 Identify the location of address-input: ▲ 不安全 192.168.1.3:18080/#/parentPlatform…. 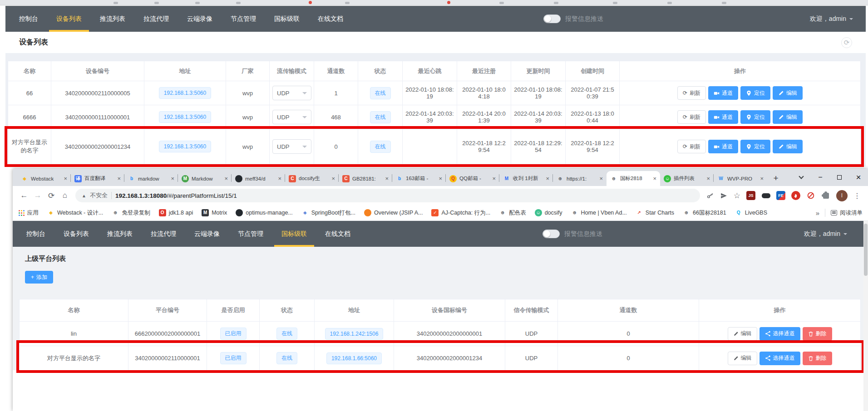
(388, 196).